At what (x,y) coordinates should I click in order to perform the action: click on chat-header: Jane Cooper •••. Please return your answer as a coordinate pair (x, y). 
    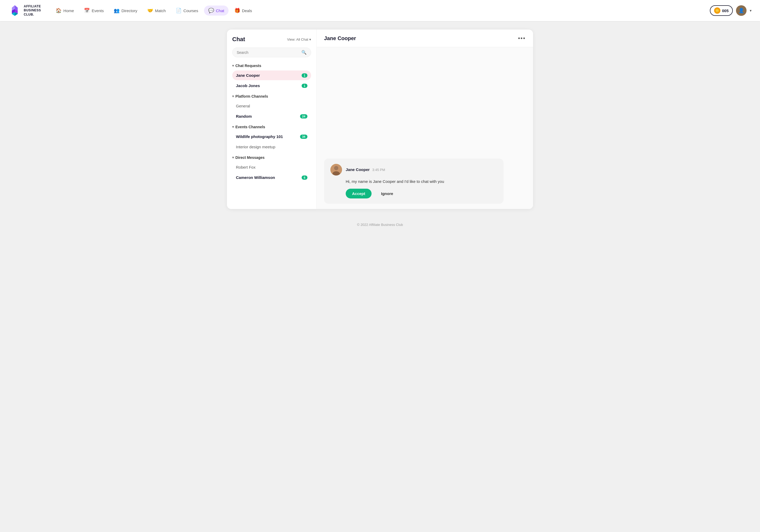
    Looking at the image, I should click on (425, 38).